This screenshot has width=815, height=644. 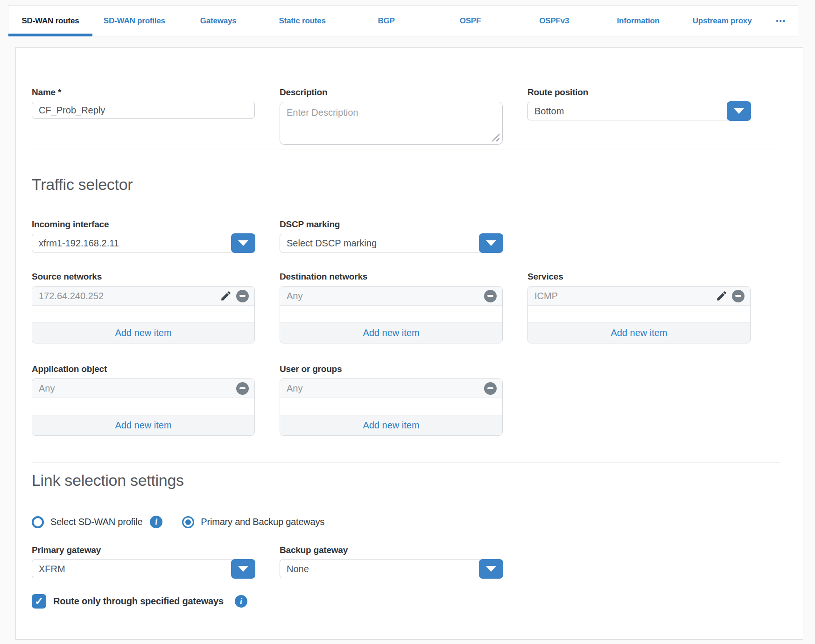 What do you see at coordinates (554, 21) in the screenshot?
I see `tab-ospfv3: OSPFv3` at bounding box center [554, 21].